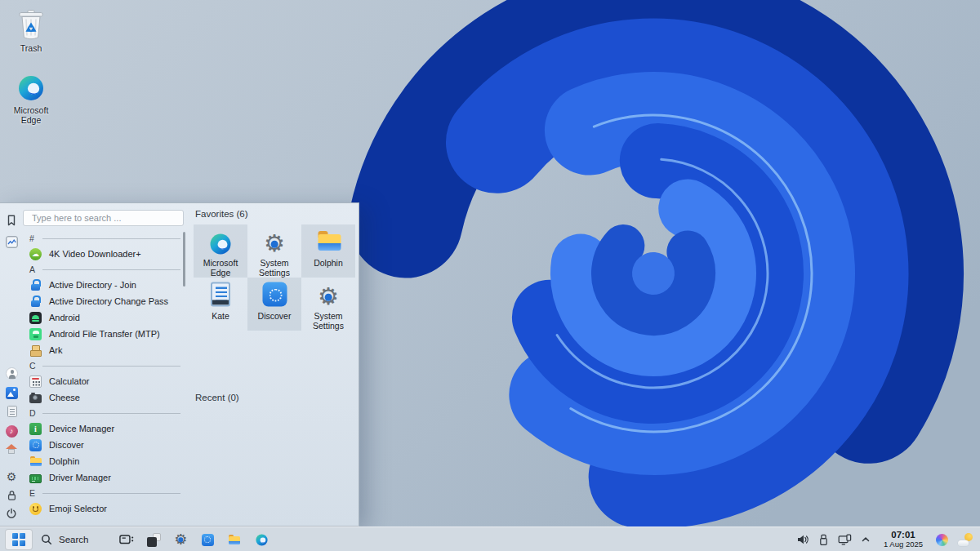  I want to click on section-letter: D, so click(33, 413).